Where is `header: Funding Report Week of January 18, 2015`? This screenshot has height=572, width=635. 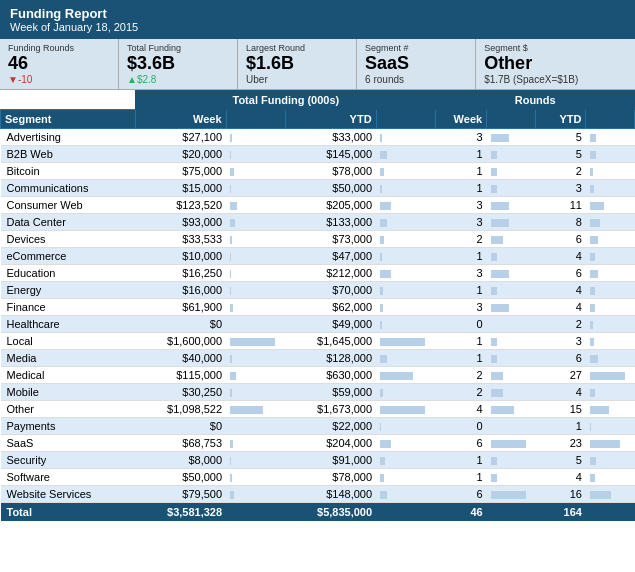 header: Funding Report Week of January 18, 2015 is located at coordinates (318, 20).